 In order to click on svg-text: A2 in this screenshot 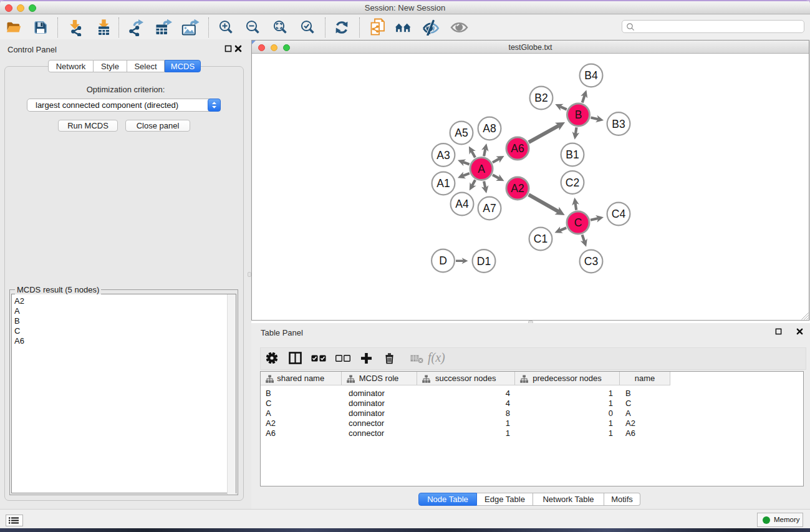, I will do `click(518, 188)`.